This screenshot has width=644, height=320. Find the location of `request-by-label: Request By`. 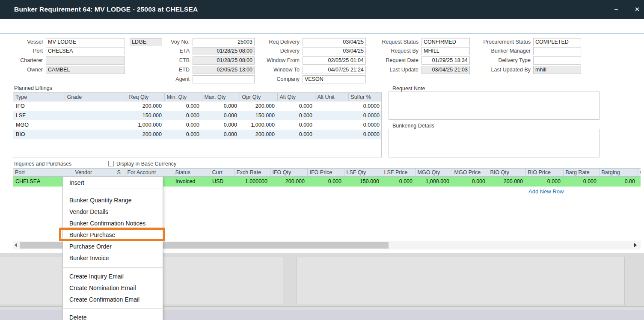

request-by-label: Request By is located at coordinates (395, 51).